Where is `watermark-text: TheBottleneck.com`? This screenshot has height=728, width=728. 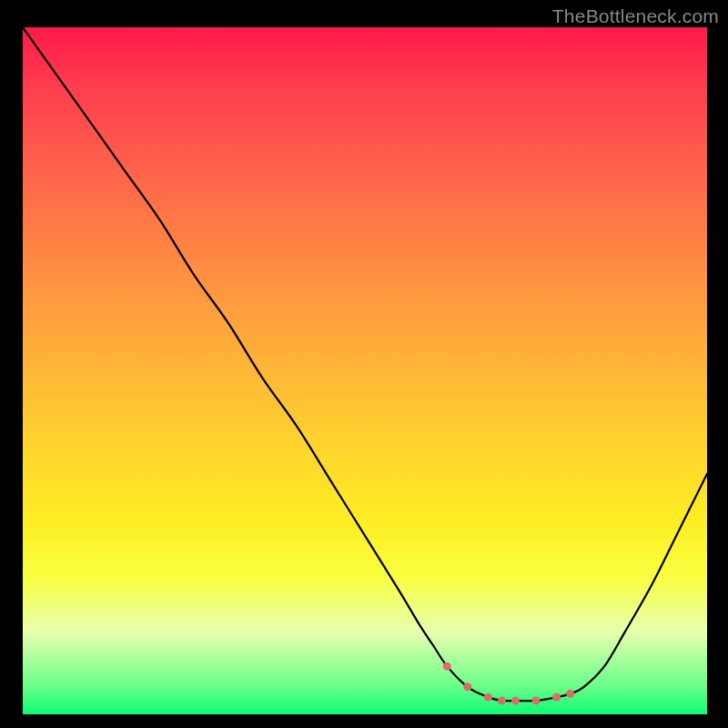 watermark-text: TheBottleneck.com is located at coordinates (635, 16).